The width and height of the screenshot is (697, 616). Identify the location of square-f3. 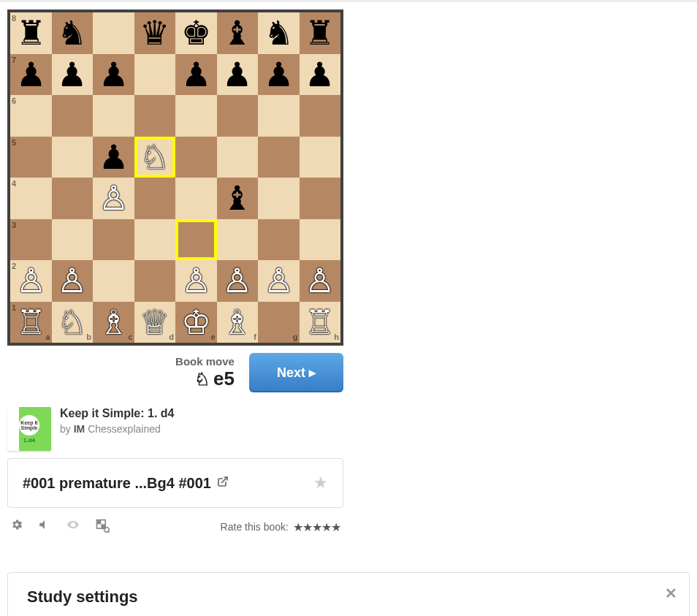
(238, 240).